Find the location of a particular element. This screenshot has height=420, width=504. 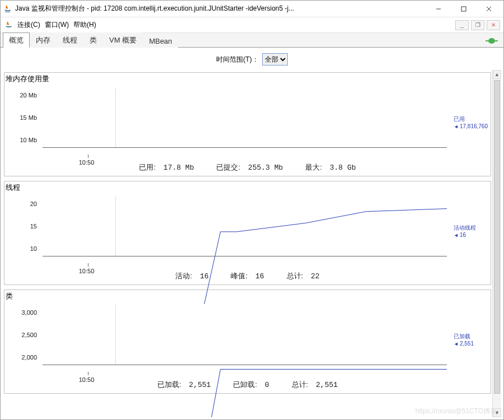

tab-threads: 线程 is located at coordinates (70, 40).